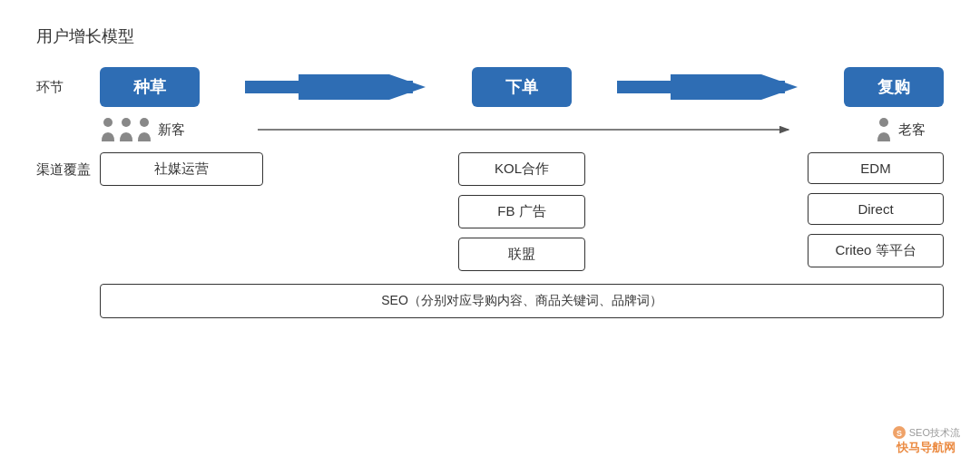 This screenshot has height=476, width=980. I want to click on watermark-bottom: 快马导航网, so click(926, 448).